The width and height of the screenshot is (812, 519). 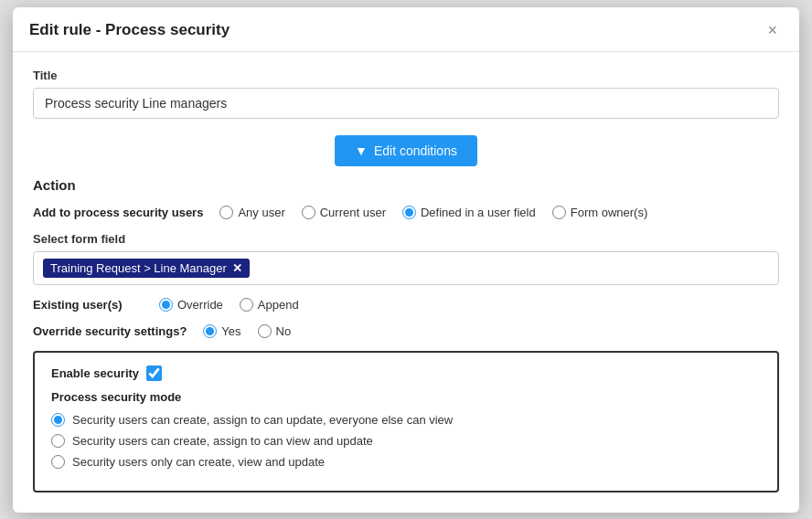 I want to click on existing-users-label: Existing user(s), so click(x=88, y=305).